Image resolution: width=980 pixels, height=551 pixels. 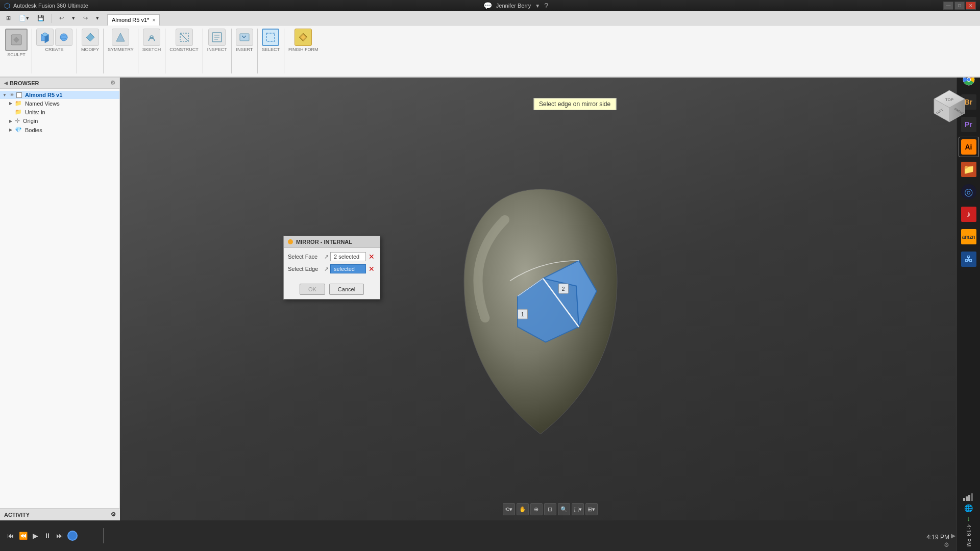 I want to click on browser-panel: ◀ BROWSER ⚙ ▼ 👁 Almond R5 v1 ▶ 📁 Named V…, so click(x=60, y=299).